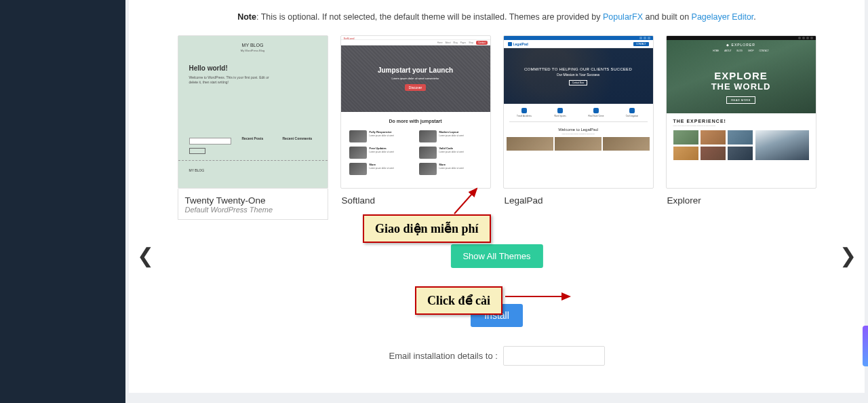 This screenshot has height=403, width=868. What do you see at coordinates (554, 356) in the screenshot?
I see `email-field` at bounding box center [554, 356].